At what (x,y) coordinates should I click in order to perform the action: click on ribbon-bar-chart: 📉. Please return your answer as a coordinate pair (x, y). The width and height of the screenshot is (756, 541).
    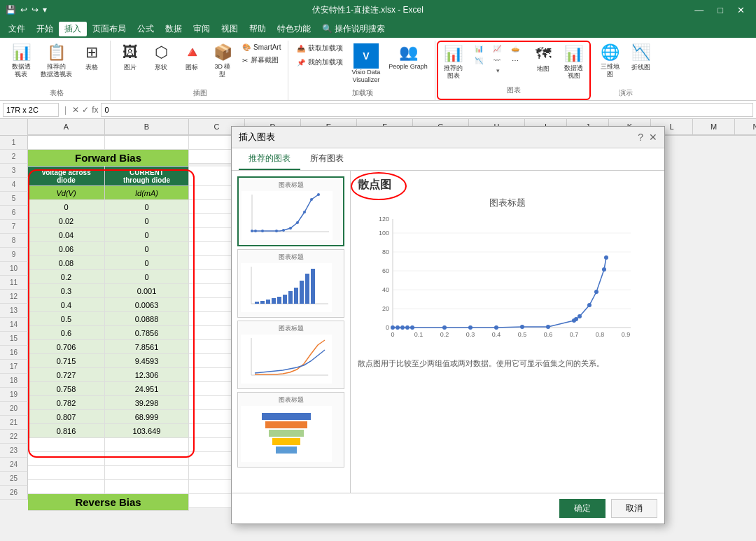
    Looking at the image, I should click on (479, 60).